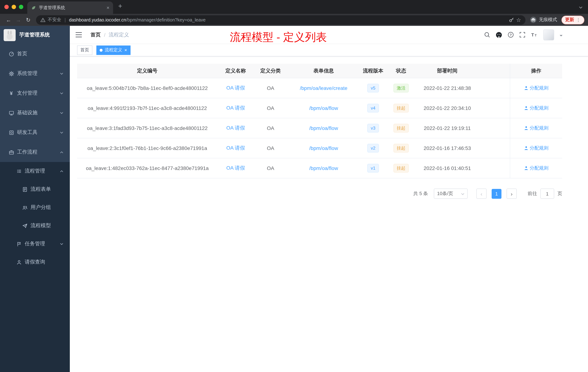 This screenshot has height=372, width=588. What do you see at coordinates (447, 128) in the screenshot?
I see `cell-deploy-time: 2022-01-22 19:19:11` at bounding box center [447, 128].